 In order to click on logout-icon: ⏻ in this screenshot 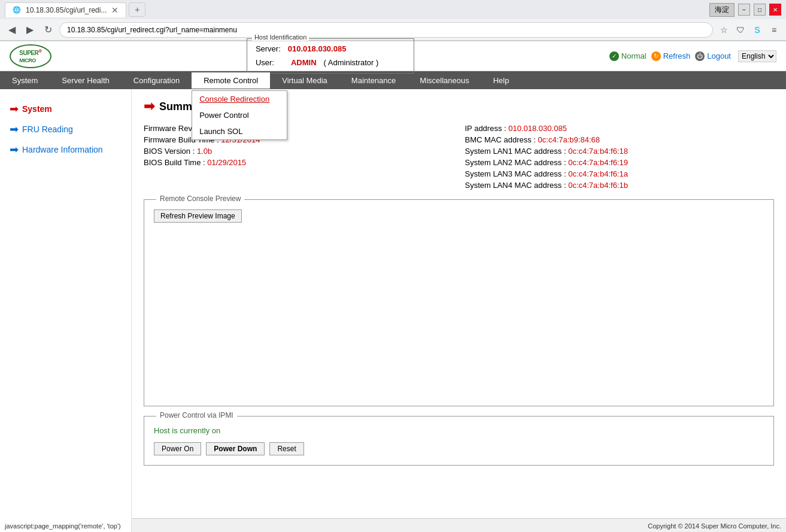, I will do `click(700, 56)`.